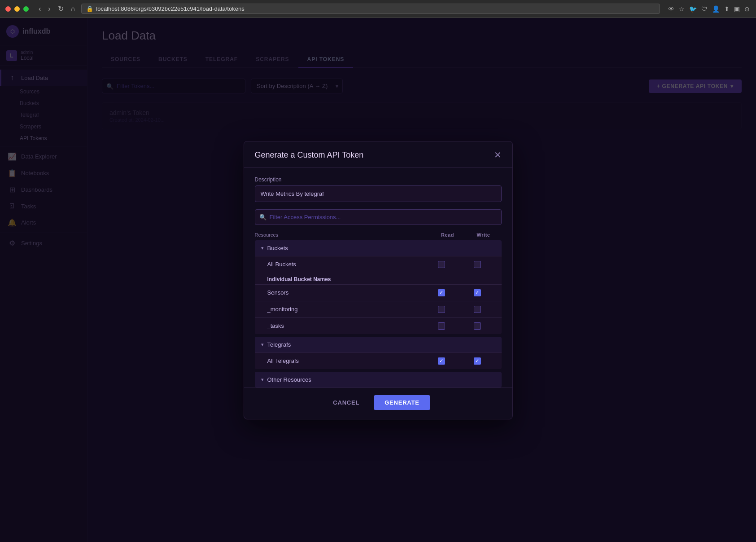 The image size is (756, 542). I want to click on write-col-header: Write, so click(484, 235).